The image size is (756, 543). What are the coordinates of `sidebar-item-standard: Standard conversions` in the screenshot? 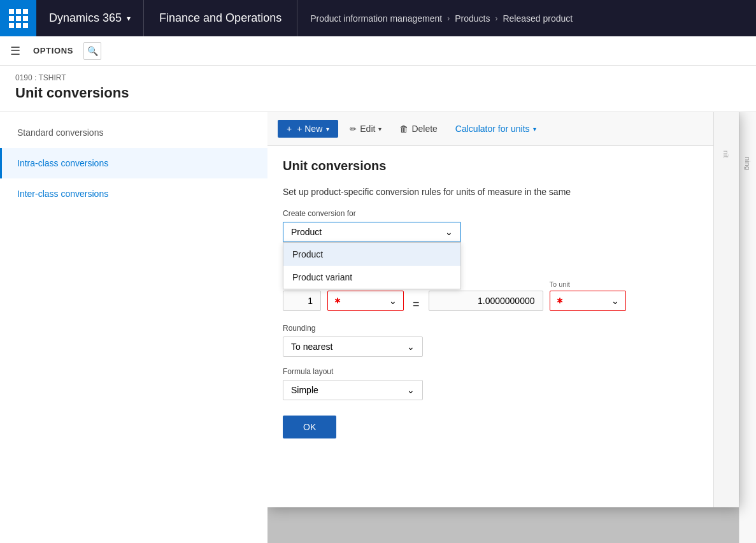 It's located at (134, 133).